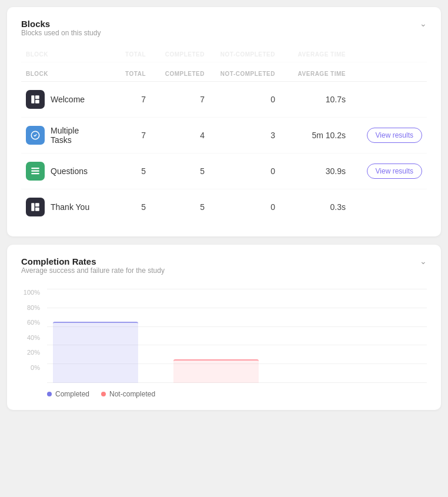 The width and height of the screenshot is (448, 497). I want to click on table-row: Thank You 5 5 0 0.3s, so click(224, 207).